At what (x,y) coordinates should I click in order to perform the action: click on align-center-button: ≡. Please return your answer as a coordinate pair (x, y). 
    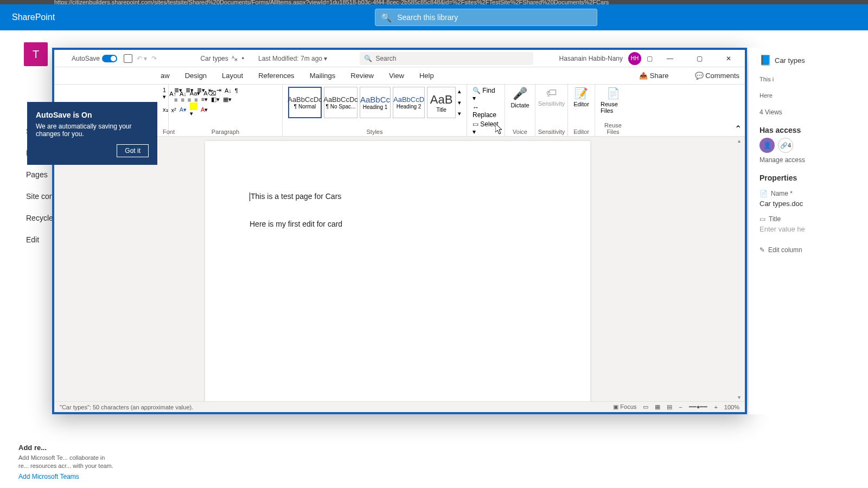
    Looking at the image, I should click on (182, 100).